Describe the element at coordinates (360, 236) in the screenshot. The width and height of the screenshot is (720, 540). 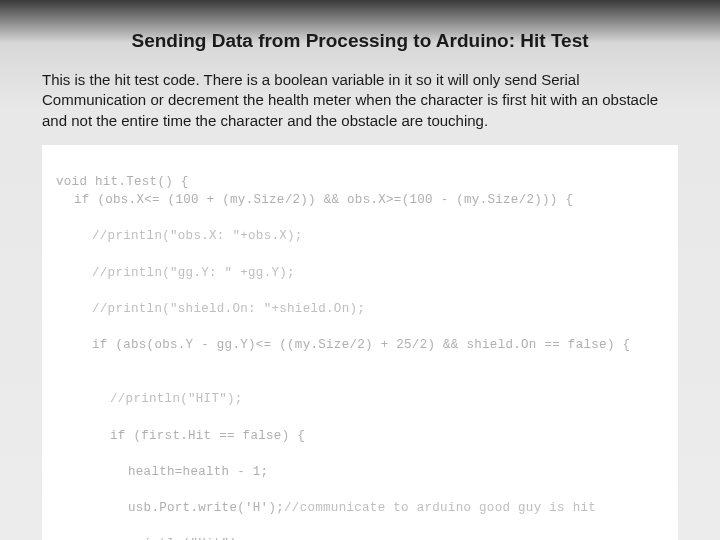
I see `code-comment: //println("obs.X: "+obs.X);` at that location.